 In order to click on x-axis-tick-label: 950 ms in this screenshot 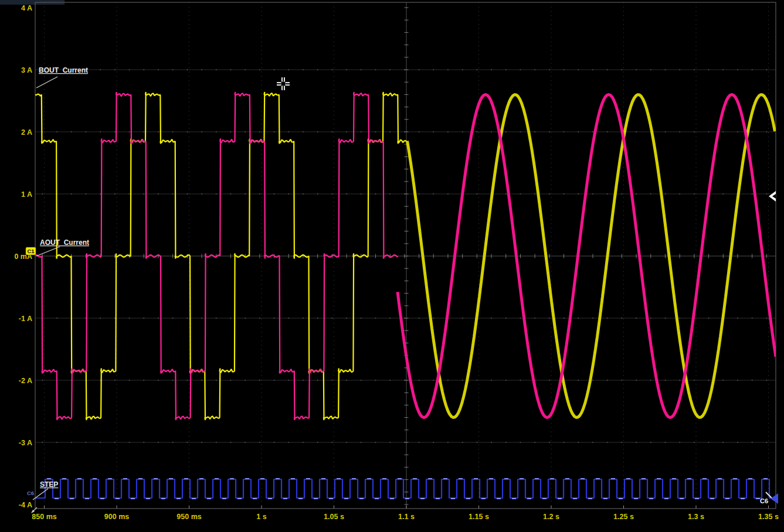, I will do `click(189, 517)`.